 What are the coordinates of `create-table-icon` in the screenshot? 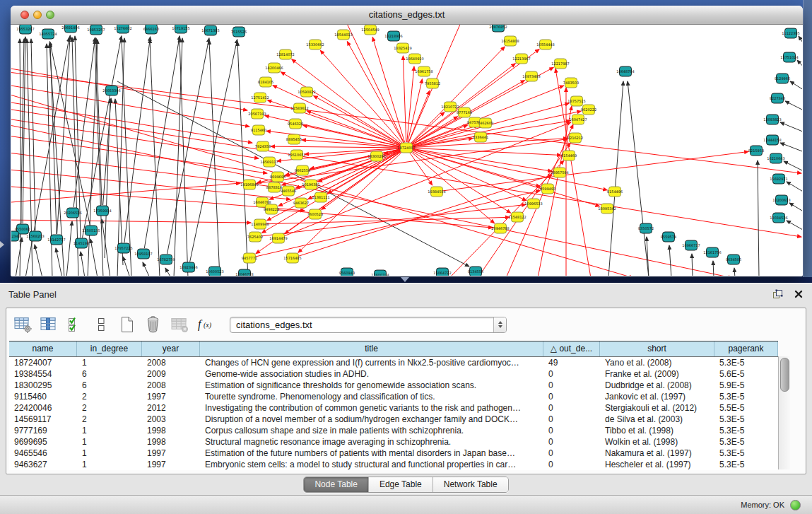 It's located at (127, 325).